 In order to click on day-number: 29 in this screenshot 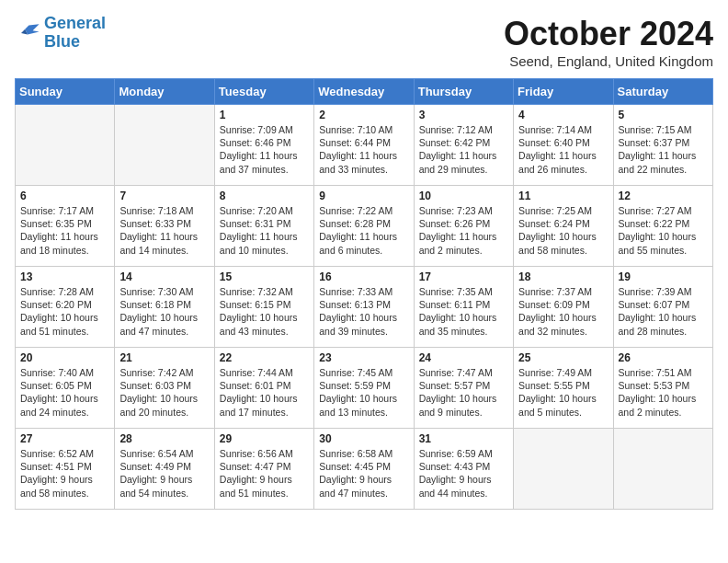, I will do `click(265, 439)`.